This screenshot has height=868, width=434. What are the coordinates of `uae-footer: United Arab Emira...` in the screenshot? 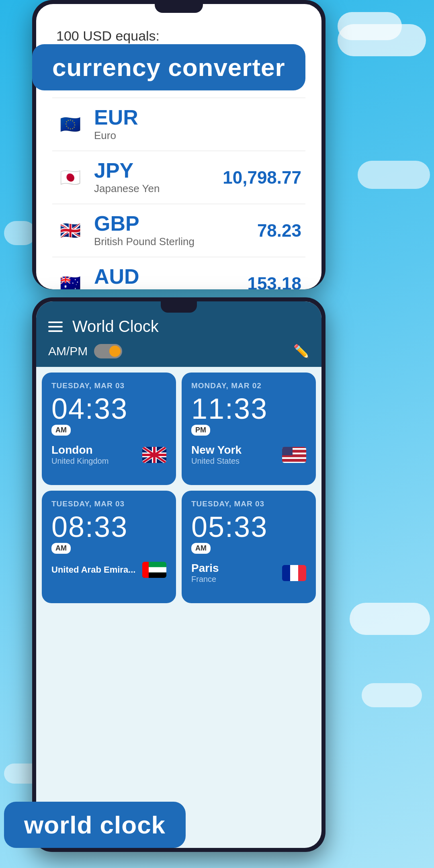 It's located at (109, 570).